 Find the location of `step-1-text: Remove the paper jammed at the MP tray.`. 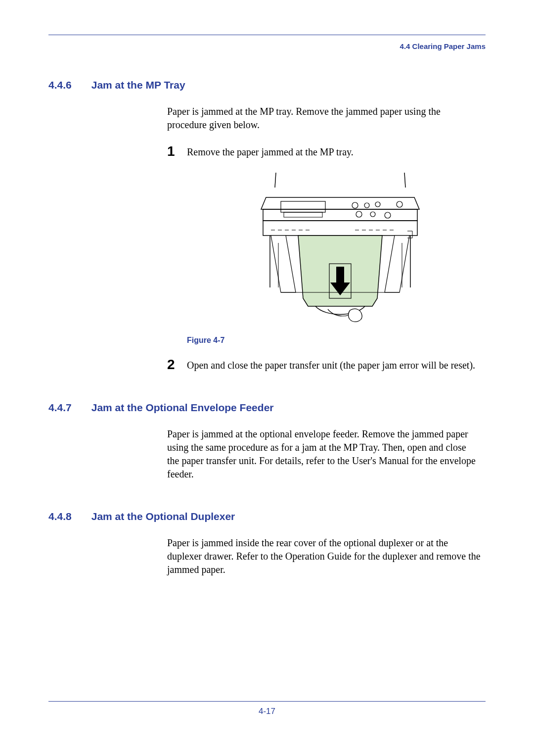

step-1-text: Remove the paper jammed at the MP tray. is located at coordinates (270, 152).